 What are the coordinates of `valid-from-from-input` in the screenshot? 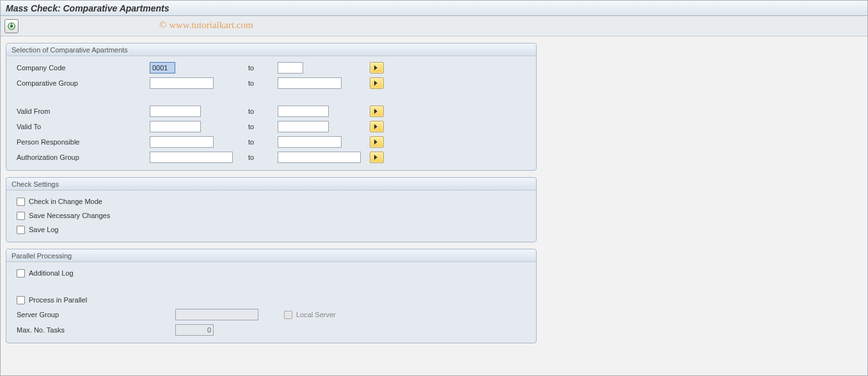 It's located at (175, 111).